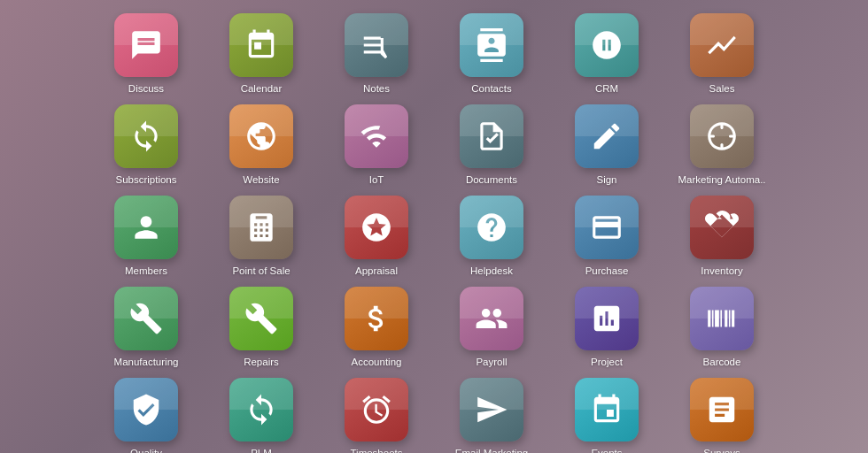 The image size is (868, 453). I want to click on app-label-purchase: Purchase, so click(608, 271).